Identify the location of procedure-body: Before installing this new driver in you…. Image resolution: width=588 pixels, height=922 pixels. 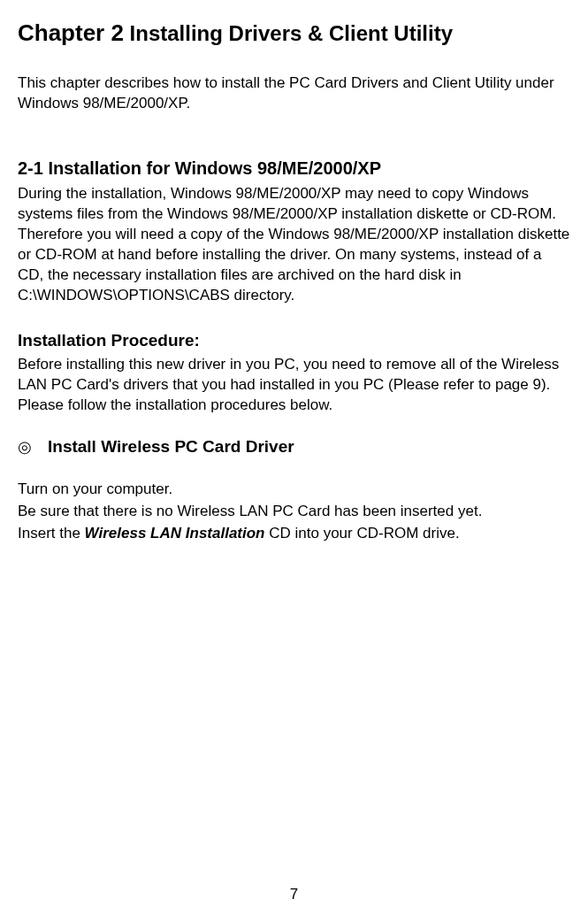
(294, 386).